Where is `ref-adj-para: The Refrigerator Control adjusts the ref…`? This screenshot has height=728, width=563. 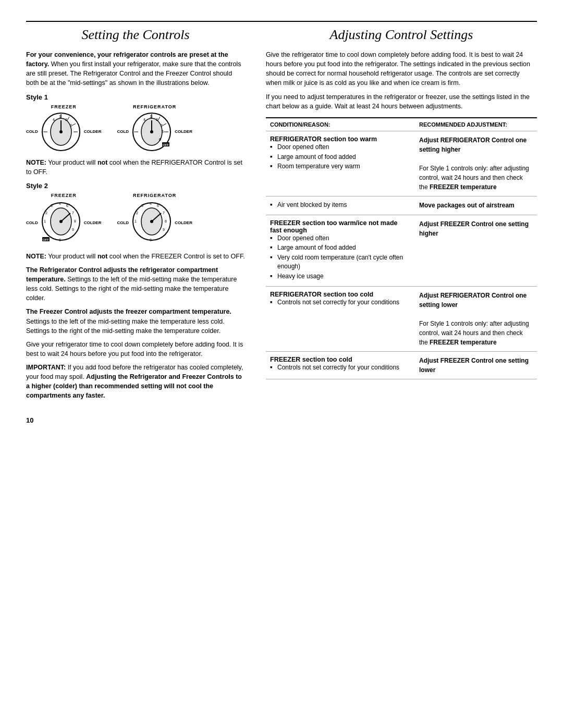 ref-adj-para: The Refrigerator Control adjusts the ref… is located at coordinates (136, 285).